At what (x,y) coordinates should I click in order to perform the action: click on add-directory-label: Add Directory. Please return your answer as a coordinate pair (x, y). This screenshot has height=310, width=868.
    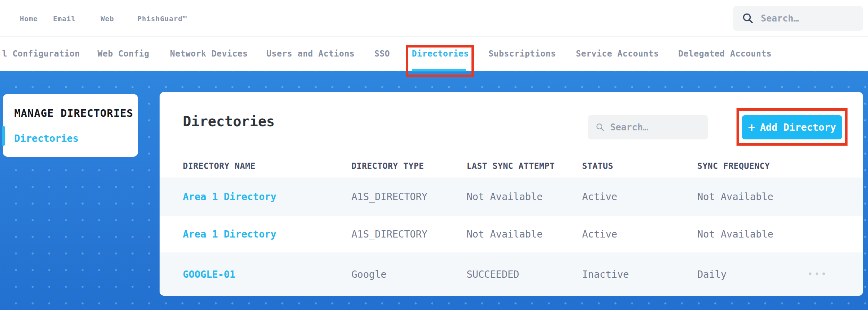
    Looking at the image, I should click on (798, 128).